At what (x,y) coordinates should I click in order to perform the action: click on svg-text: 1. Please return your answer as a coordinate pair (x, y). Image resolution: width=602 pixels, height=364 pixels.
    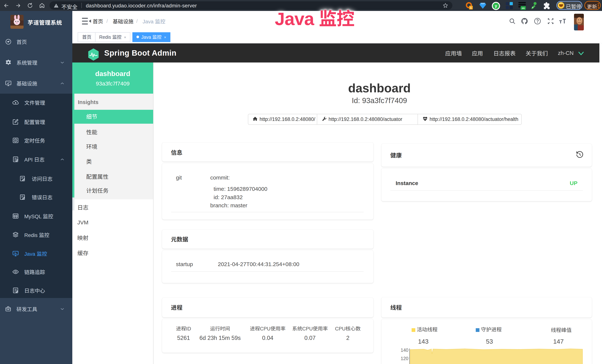
    Looking at the image, I should click on (471, 8).